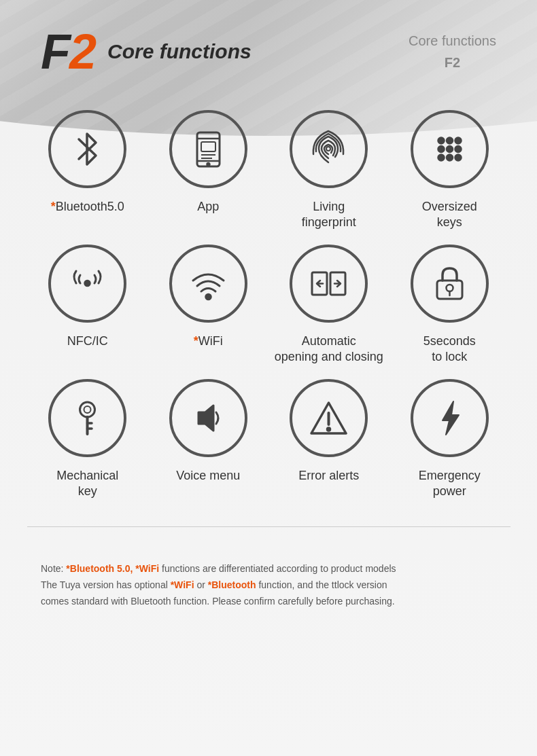 The image size is (537, 756). Describe the element at coordinates (208, 431) in the screenshot. I see `icon-item-voice-menu: Voice menu` at that location.